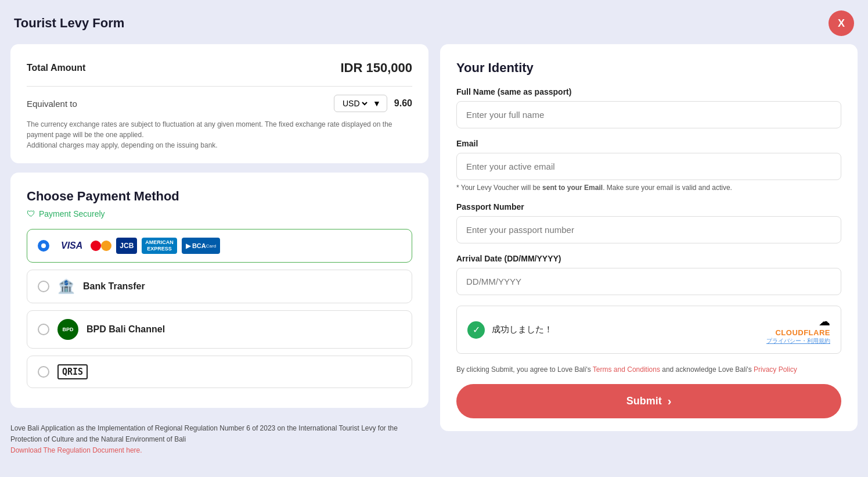 This screenshot has height=477, width=868. What do you see at coordinates (798, 330) in the screenshot?
I see `cf-right: ☁ CLOUDFLARE プライバシー・利用規約` at bounding box center [798, 330].